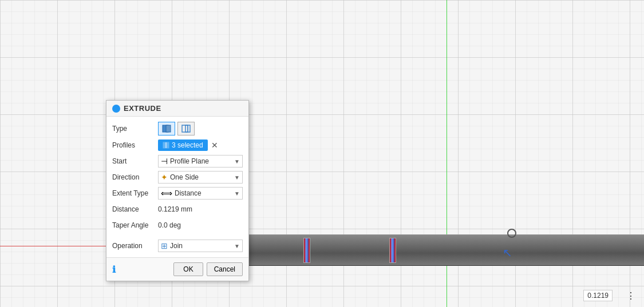  Describe the element at coordinates (186, 129) in the screenshot. I see `surface-icon` at that location.